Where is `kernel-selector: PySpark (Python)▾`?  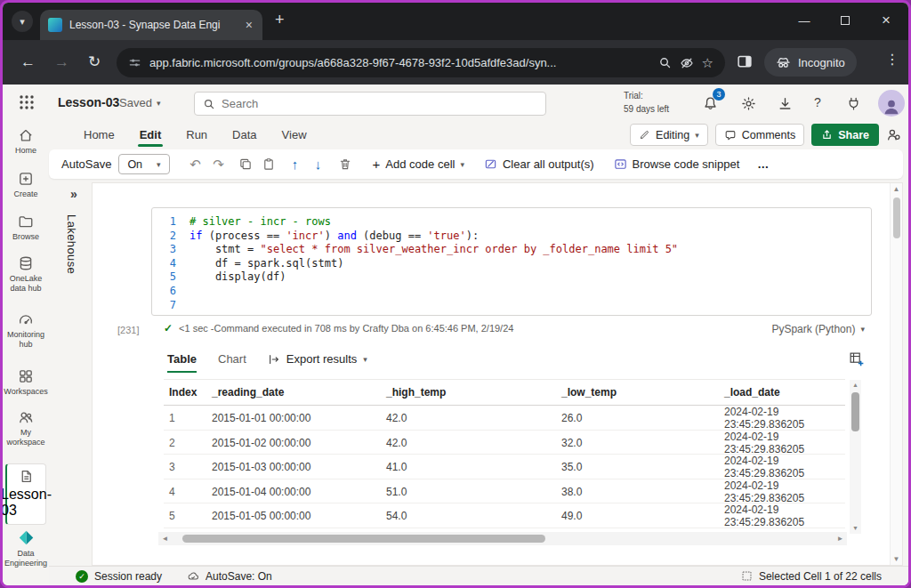
kernel-selector: PySpark (Python)▾ is located at coordinates (818, 329).